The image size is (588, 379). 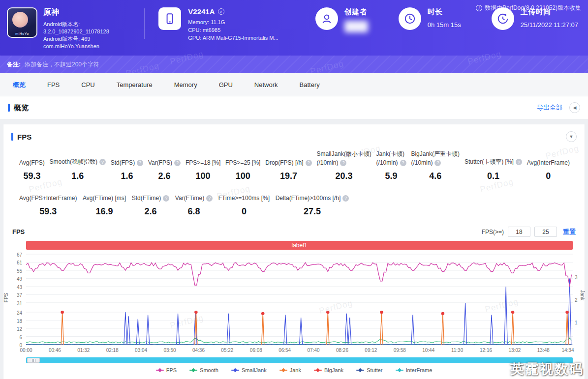 What do you see at coordinates (288, 163) in the screenshot?
I see `stat-label: Drop(FPS) [/h]?` at bounding box center [288, 163].